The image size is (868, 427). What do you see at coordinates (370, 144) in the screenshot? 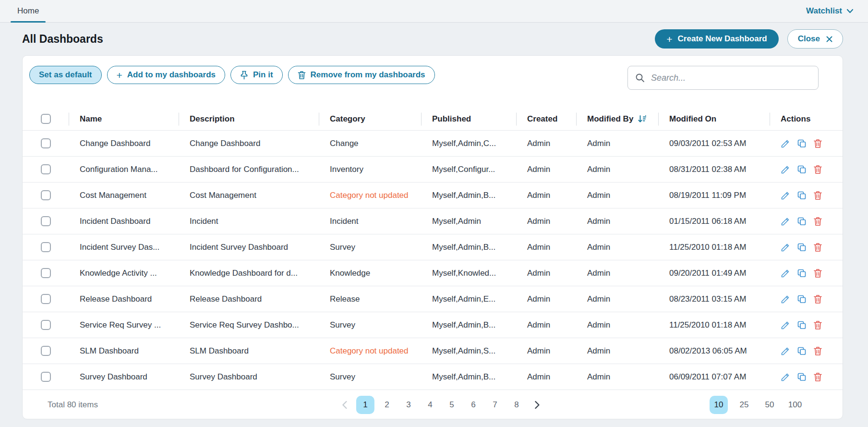
I see `cell-category: Change` at bounding box center [370, 144].